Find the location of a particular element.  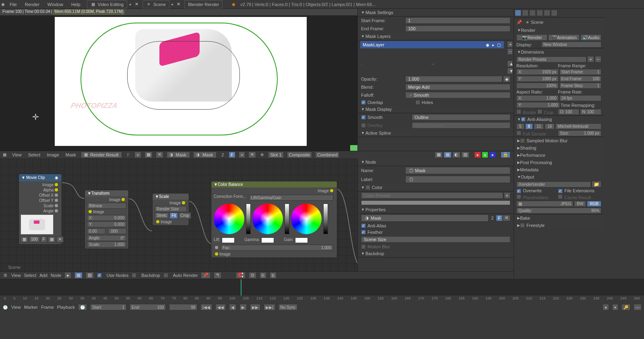

fac-field: Fac:1.000 is located at coordinates (277, 247).